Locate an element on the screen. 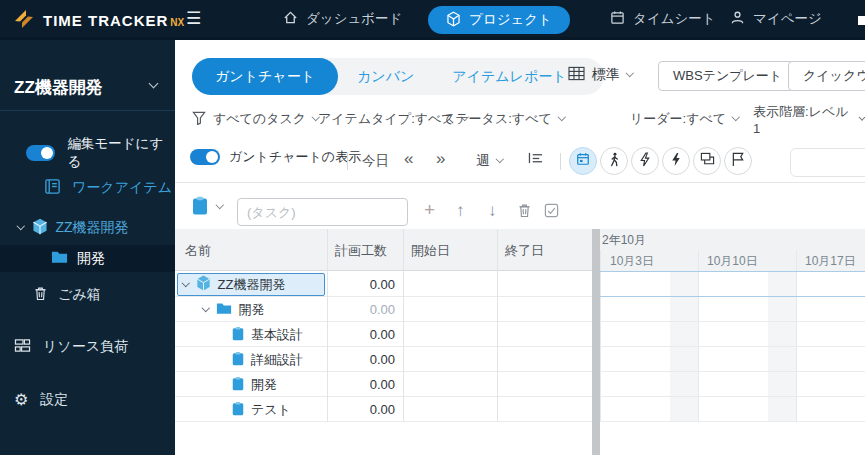 The width and height of the screenshot is (865, 455). walker-icon is located at coordinates (614, 162).